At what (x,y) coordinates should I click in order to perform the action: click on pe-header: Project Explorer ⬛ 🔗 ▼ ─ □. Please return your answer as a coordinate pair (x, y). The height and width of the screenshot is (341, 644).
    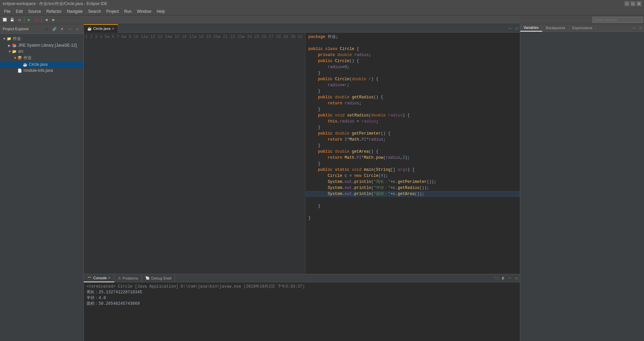
    Looking at the image, I should click on (42, 29).